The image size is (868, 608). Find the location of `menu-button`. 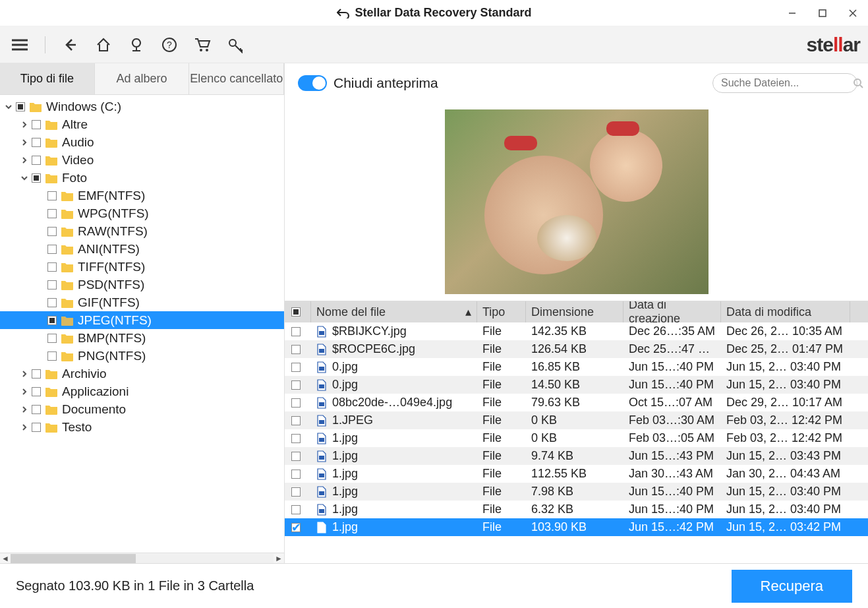

menu-button is located at coordinates (20, 45).